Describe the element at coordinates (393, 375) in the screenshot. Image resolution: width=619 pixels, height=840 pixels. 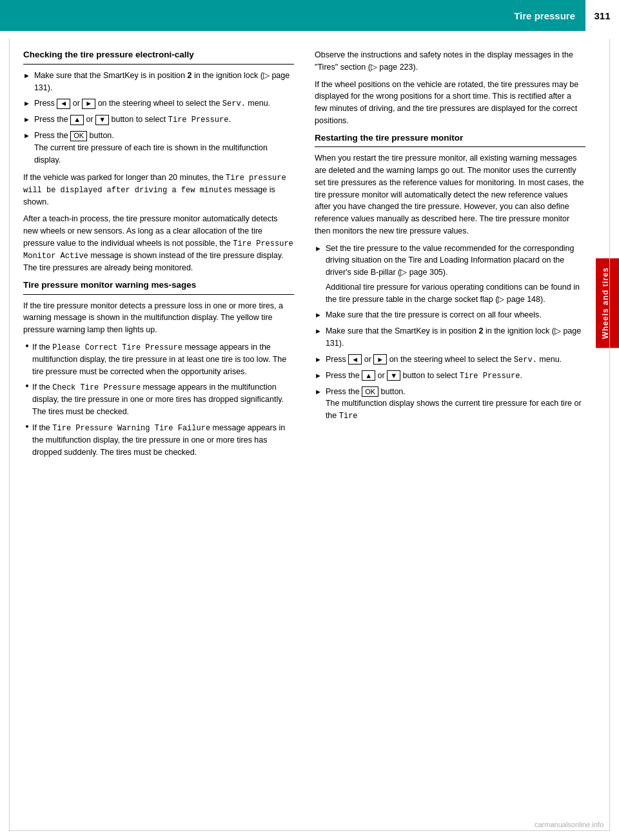
I see `down-btn2: ▼` at that location.